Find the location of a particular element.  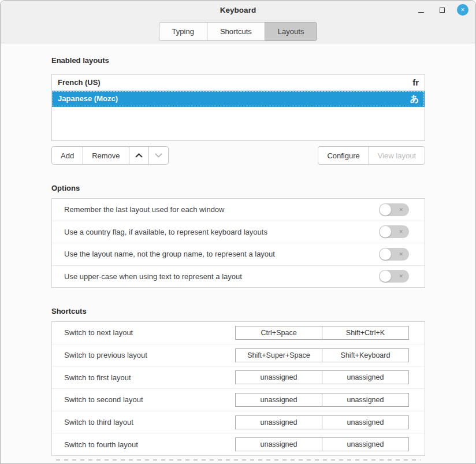

configure-label: Configure is located at coordinates (343, 156).